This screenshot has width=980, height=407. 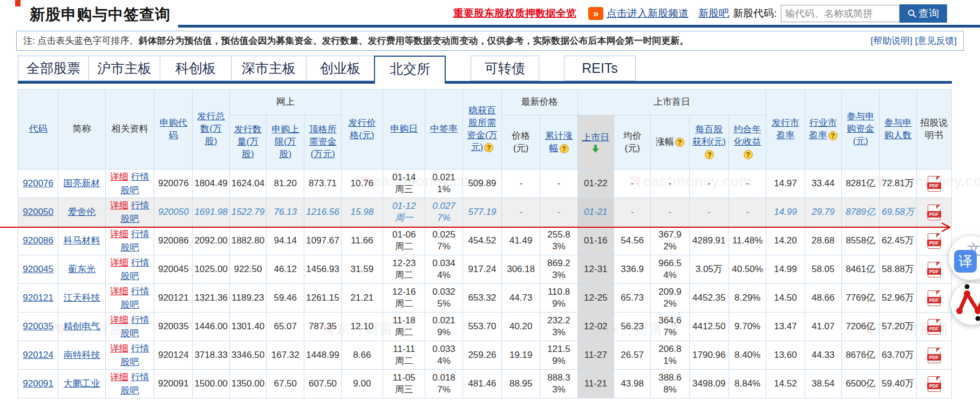 I want to click on code-link: 920124, so click(x=38, y=355).